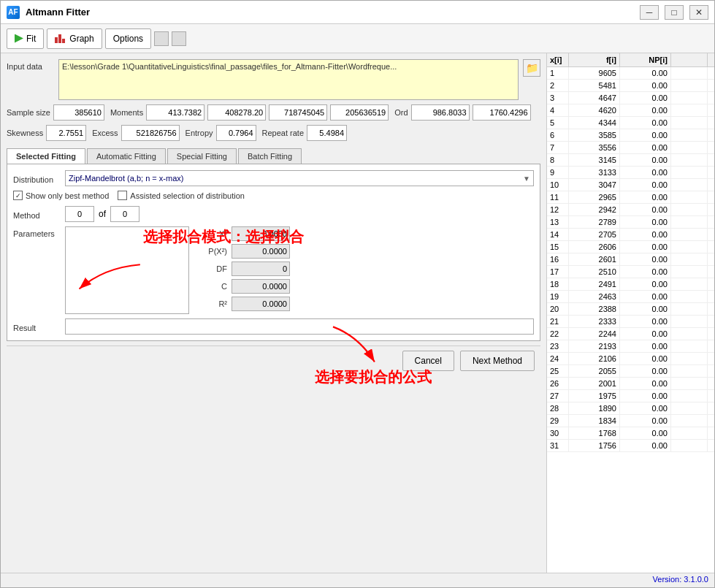 This screenshot has height=588, width=715. What do you see at coordinates (31, 65) in the screenshot?
I see `input-data-label: Input data` at bounding box center [31, 65].